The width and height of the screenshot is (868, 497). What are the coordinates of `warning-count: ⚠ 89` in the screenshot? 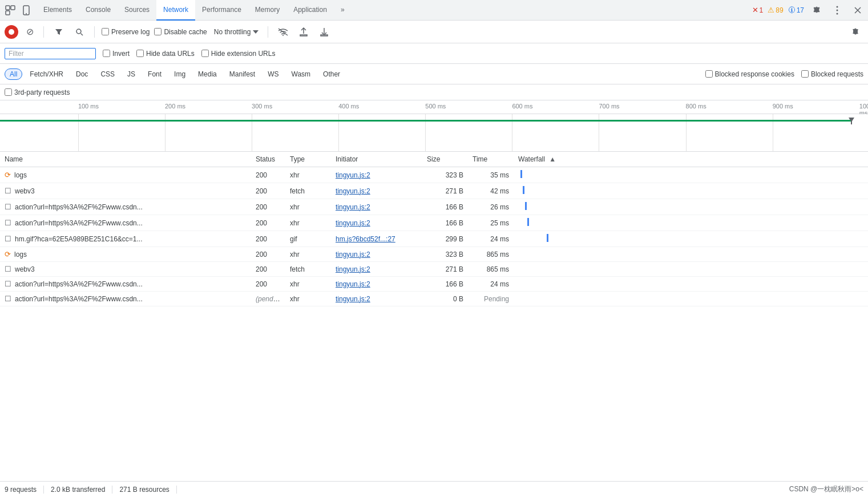 It's located at (775, 10).